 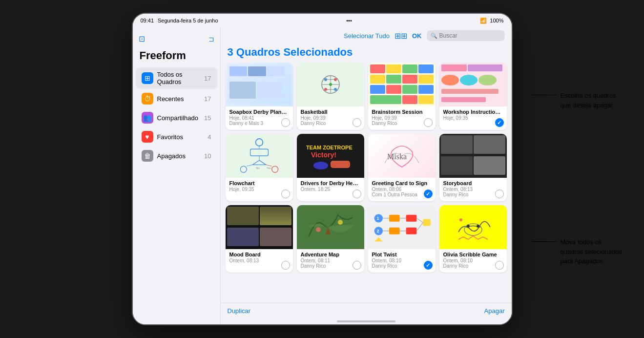 What do you see at coordinates (209, 137) in the screenshot?
I see `sidebar-count-favorites: 4` at bounding box center [209, 137].